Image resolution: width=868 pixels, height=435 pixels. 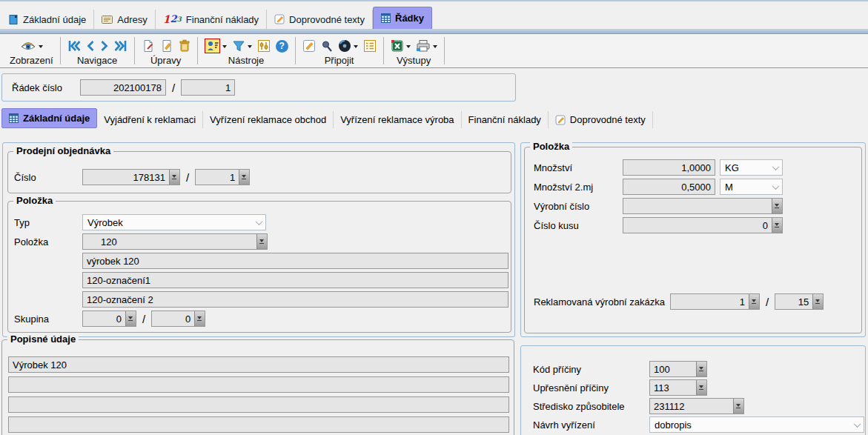 I want to click on print-button, so click(x=427, y=46).